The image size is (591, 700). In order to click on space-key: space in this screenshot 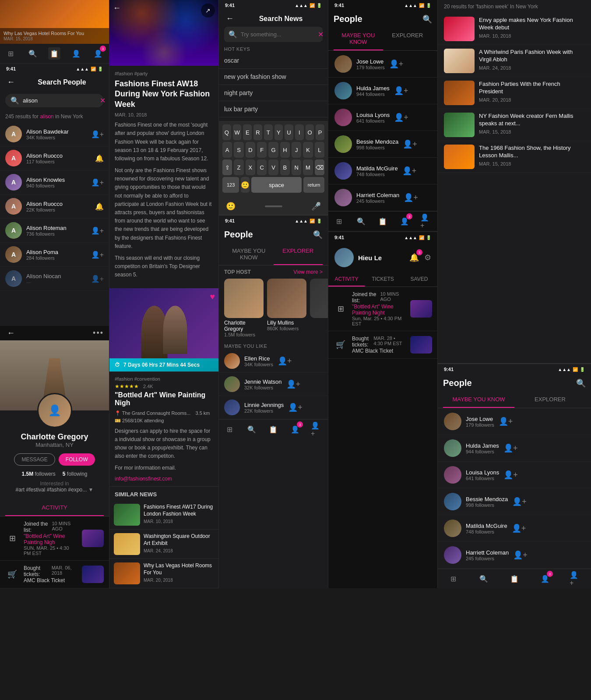, I will do `click(277, 185)`.